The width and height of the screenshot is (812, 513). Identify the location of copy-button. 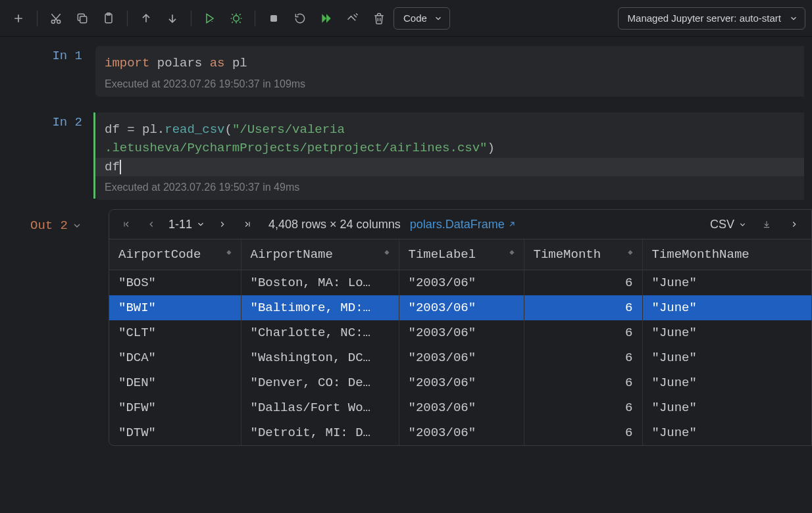
(82, 18).